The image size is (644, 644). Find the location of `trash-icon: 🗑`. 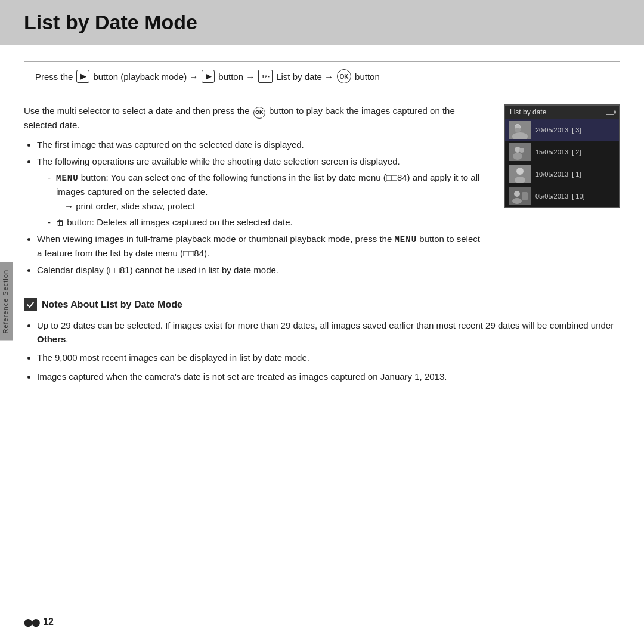

trash-icon: 🗑 is located at coordinates (60, 223).